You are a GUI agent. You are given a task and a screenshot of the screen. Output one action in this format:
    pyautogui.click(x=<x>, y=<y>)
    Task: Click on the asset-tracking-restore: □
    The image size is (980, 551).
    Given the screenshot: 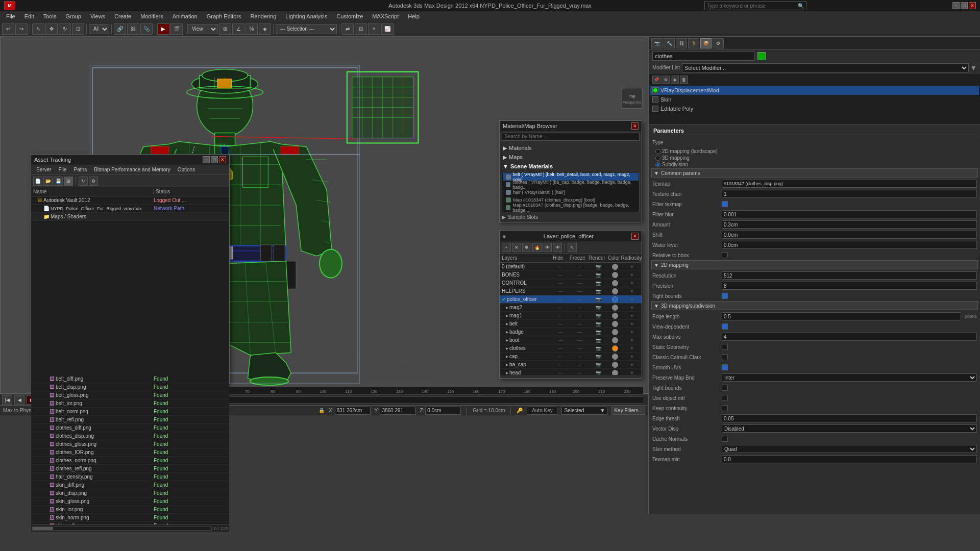 What is the action you would take?
    pyautogui.click(x=214, y=160)
    